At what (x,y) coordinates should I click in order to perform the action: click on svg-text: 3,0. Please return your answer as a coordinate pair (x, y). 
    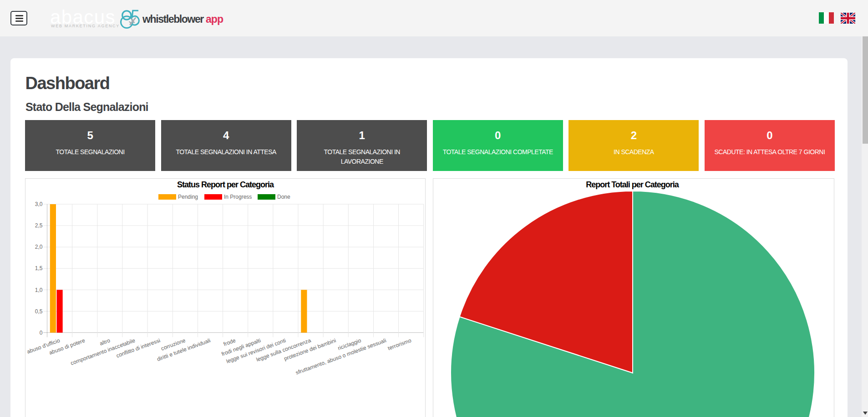
    Looking at the image, I should click on (39, 204).